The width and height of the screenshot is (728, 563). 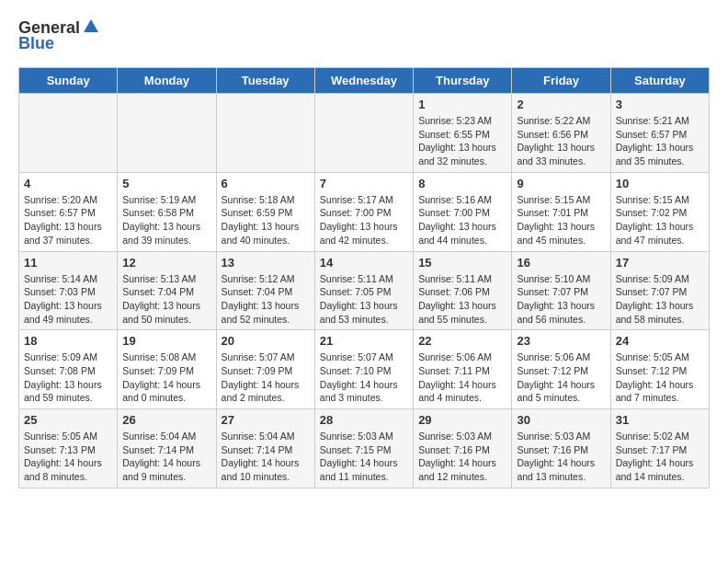 I want to click on day-info: Sunrise: 5:07 AMSunset: 7:10 PMDaylight:…, so click(x=364, y=377).